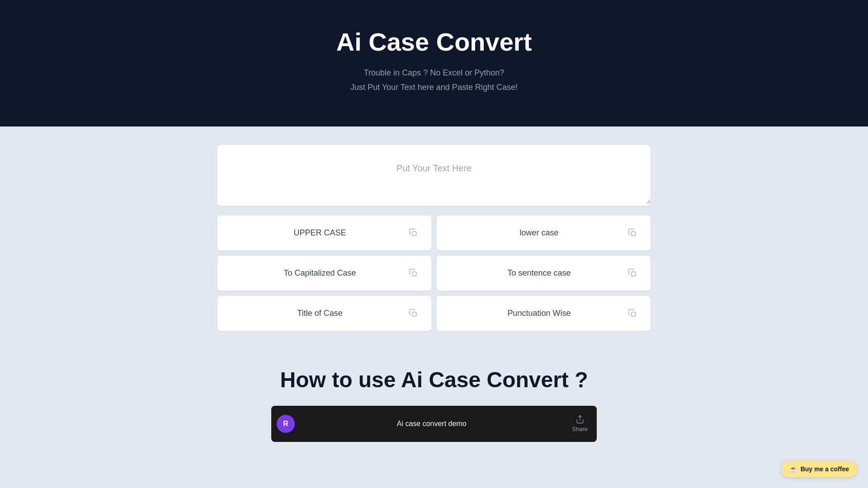 This screenshot has width=868, height=488. What do you see at coordinates (434, 407) in the screenshot?
I see `how-to-section: How to use Ai Case Convert ? R Ai case c…` at bounding box center [434, 407].